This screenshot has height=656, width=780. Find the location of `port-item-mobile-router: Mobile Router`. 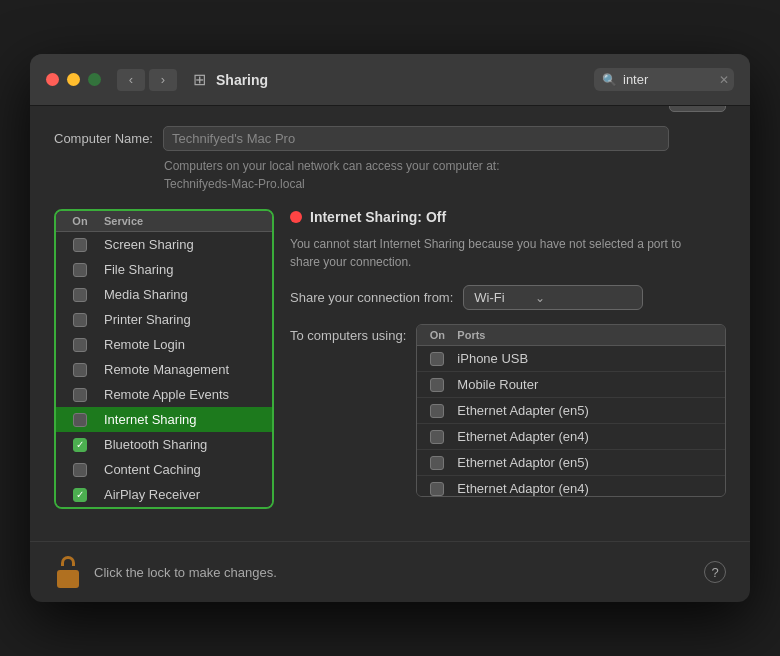

port-item-mobile-router: Mobile Router is located at coordinates (571, 385).